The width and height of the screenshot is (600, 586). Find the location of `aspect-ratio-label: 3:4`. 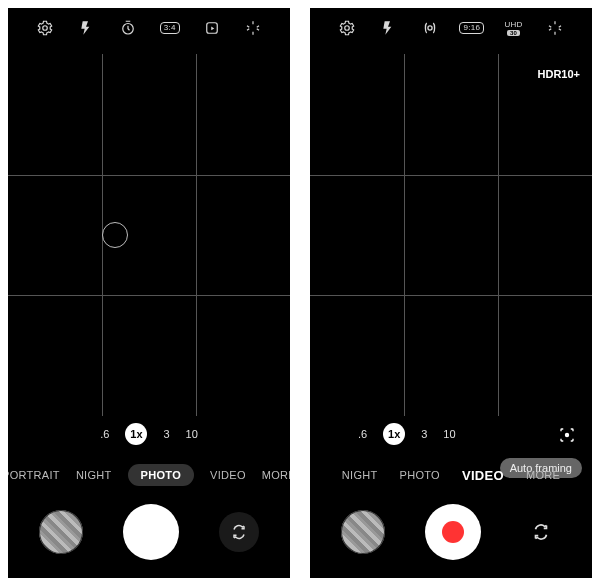

aspect-ratio-label: 3:4 is located at coordinates (170, 28).